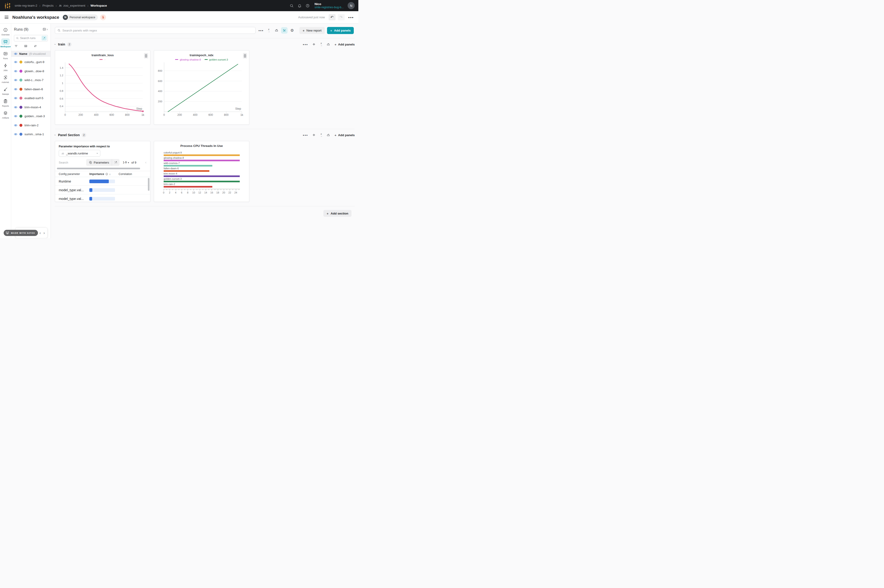 This screenshot has width=884, height=588. What do you see at coordinates (6, 114) in the screenshot?
I see `sidebar-item-artifacts: Artifacts` at bounding box center [6, 114].